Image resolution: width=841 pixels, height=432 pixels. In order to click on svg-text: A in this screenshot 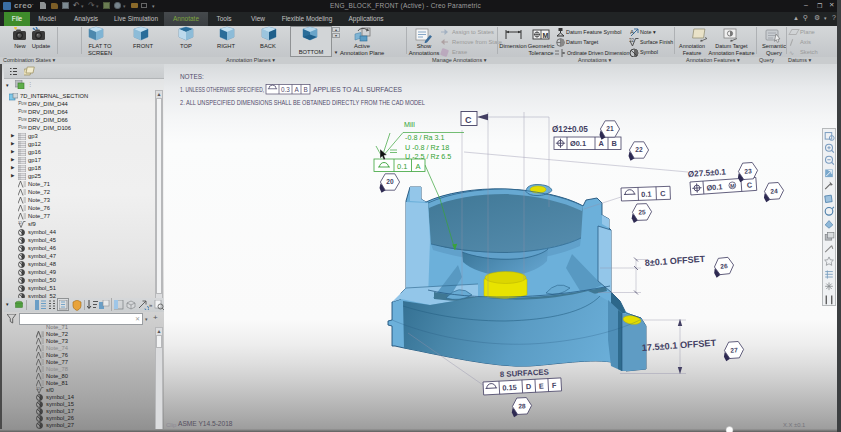, I will do `click(632, 32)`.